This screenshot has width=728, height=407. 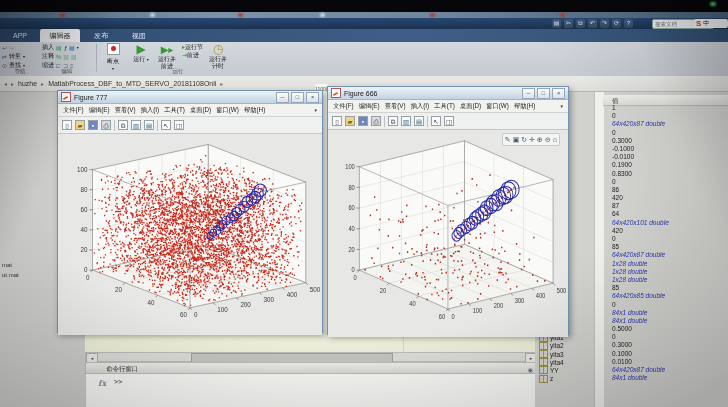 What do you see at coordinates (567, 379) in the screenshot?
I see `workspace-variable-z: z` at bounding box center [567, 379].